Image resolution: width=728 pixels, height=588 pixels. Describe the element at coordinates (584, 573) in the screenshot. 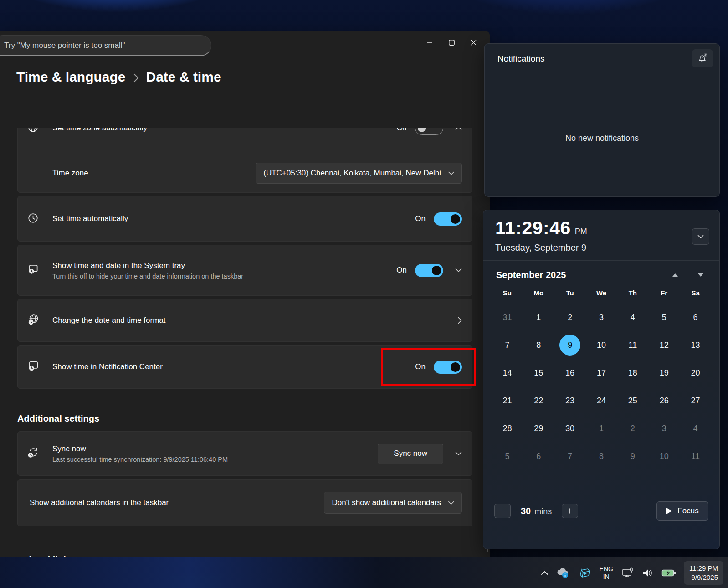

I see `game-bar-icon` at that location.